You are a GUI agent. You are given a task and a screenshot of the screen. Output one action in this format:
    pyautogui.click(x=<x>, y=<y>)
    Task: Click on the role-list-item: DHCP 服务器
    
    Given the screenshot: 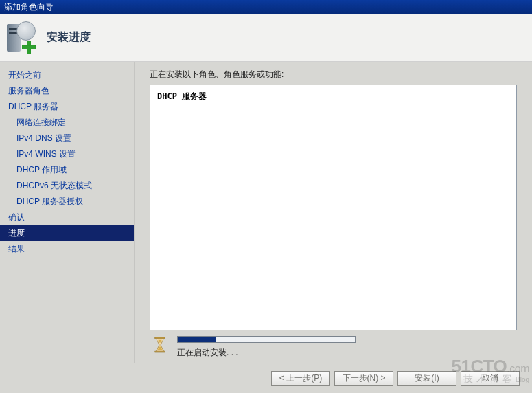 What is the action you would take?
    pyautogui.click(x=334, y=97)
    